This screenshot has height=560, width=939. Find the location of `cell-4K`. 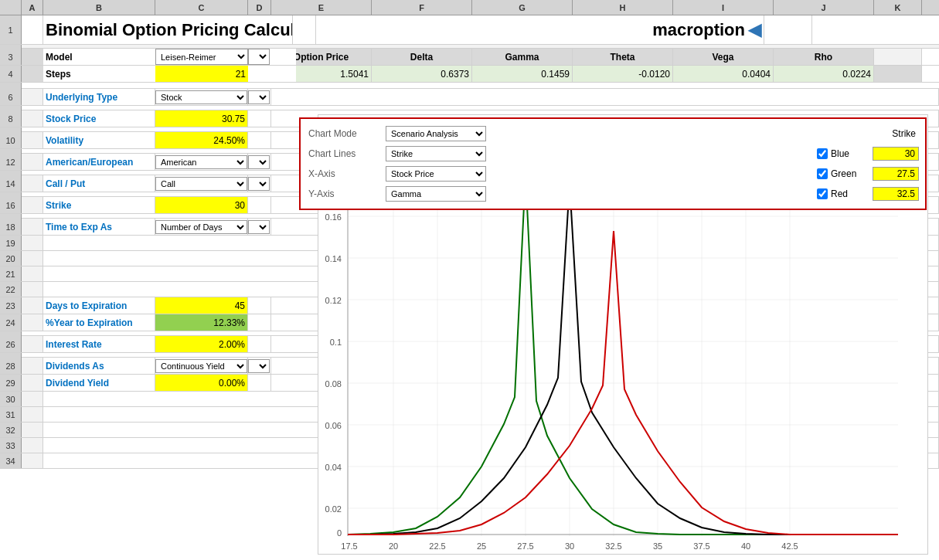

cell-4K is located at coordinates (898, 74).